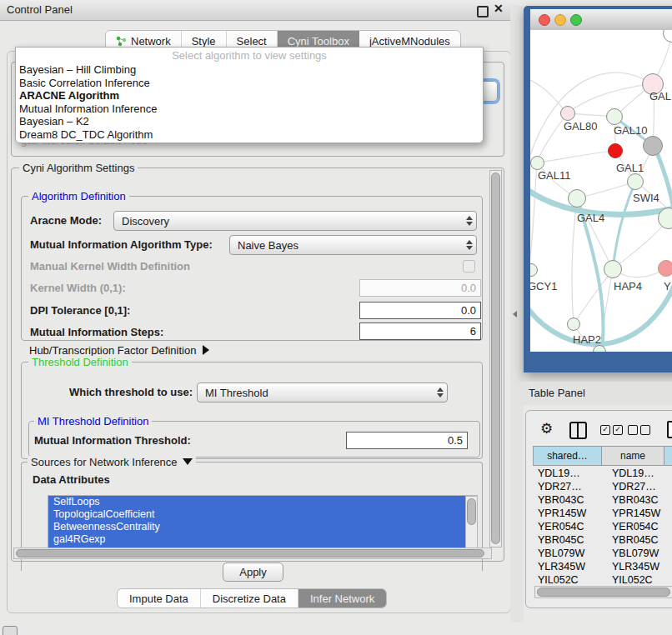 This screenshot has height=635, width=672. I want to click on popup-item: Mutual Information Inference, so click(249, 109).